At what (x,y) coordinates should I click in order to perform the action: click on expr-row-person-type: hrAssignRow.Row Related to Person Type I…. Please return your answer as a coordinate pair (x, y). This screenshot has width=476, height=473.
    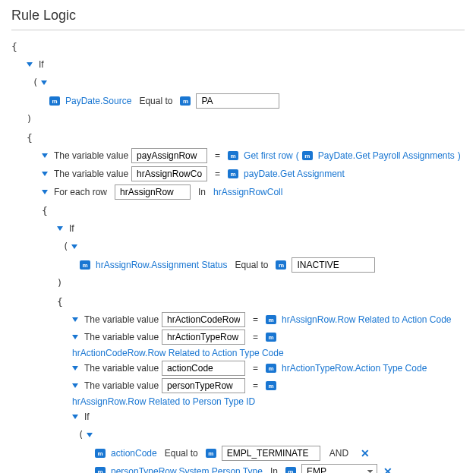
    Looking at the image, I should click on (164, 402).